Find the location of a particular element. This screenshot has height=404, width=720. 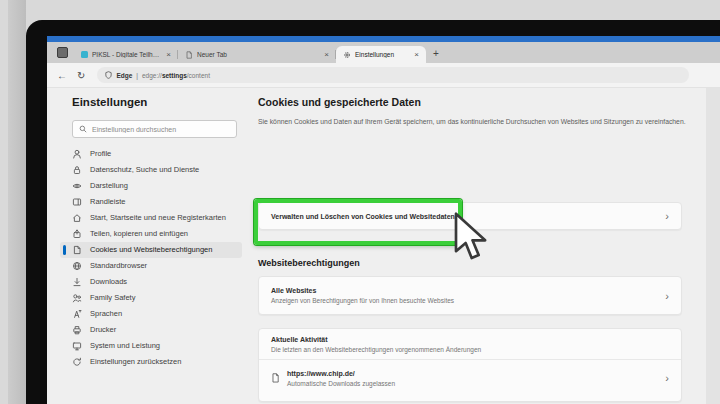

browser-toolbar: ← ↻ Edge | edge://settings/content is located at coordinates (384, 76).